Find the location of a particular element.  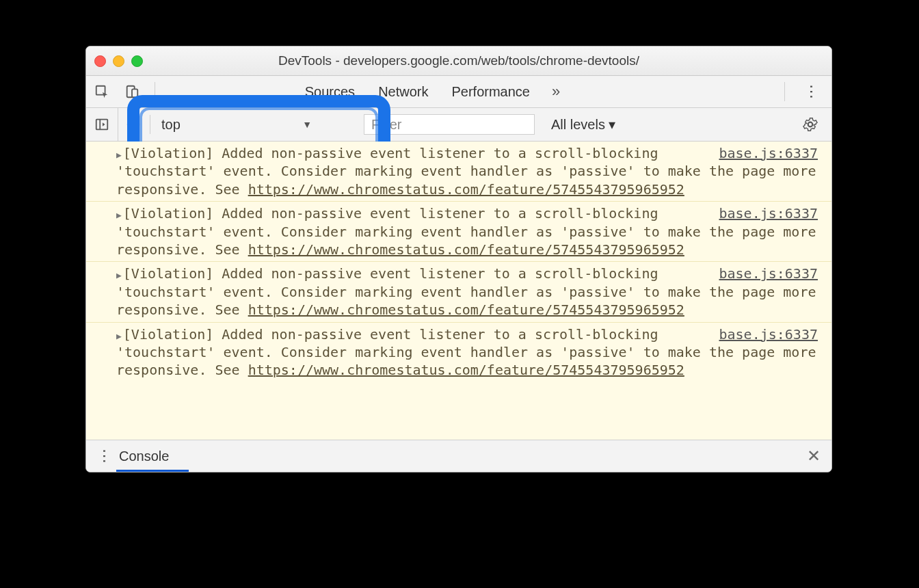

drawer: ⋯ Console ✕ is located at coordinates (459, 455).